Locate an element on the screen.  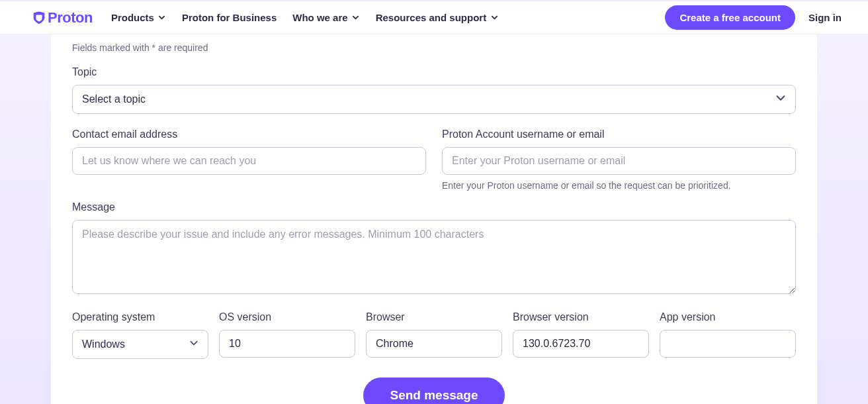
contact-email-input is located at coordinates (249, 161).